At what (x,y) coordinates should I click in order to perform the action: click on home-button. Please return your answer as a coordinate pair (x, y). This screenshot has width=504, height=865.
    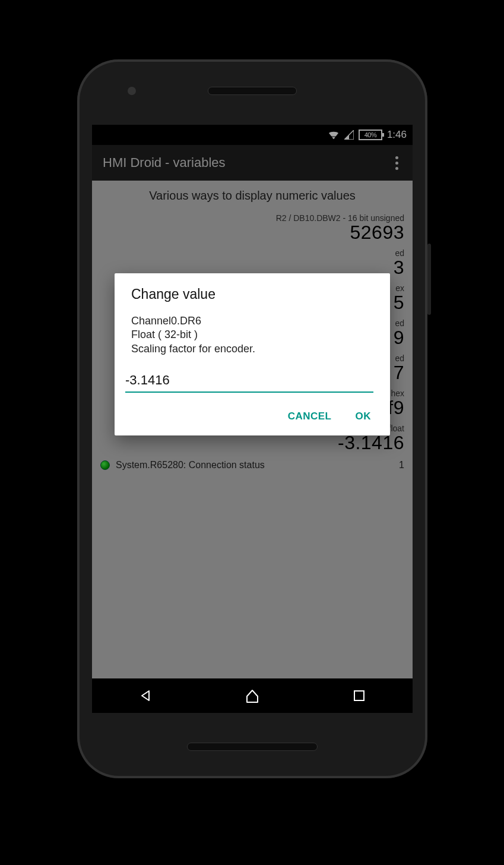
    Looking at the image, I should click on (252, 696).